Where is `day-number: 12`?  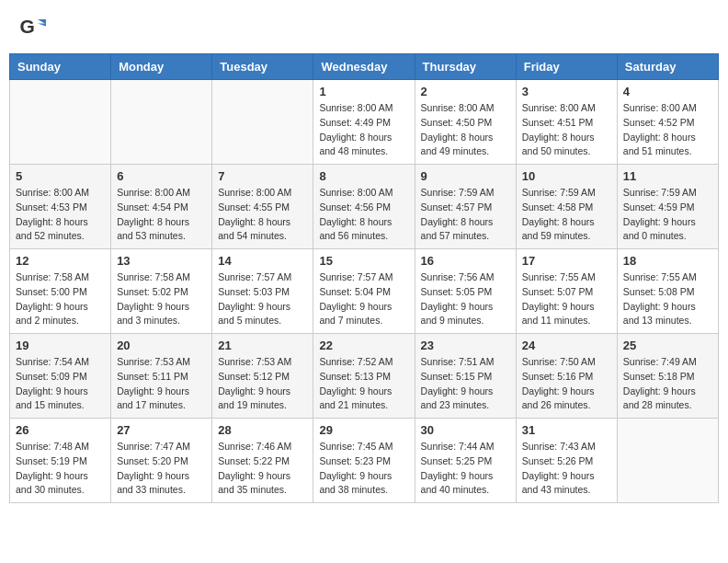 day-number: 12 is located at coordinates (61, 261).